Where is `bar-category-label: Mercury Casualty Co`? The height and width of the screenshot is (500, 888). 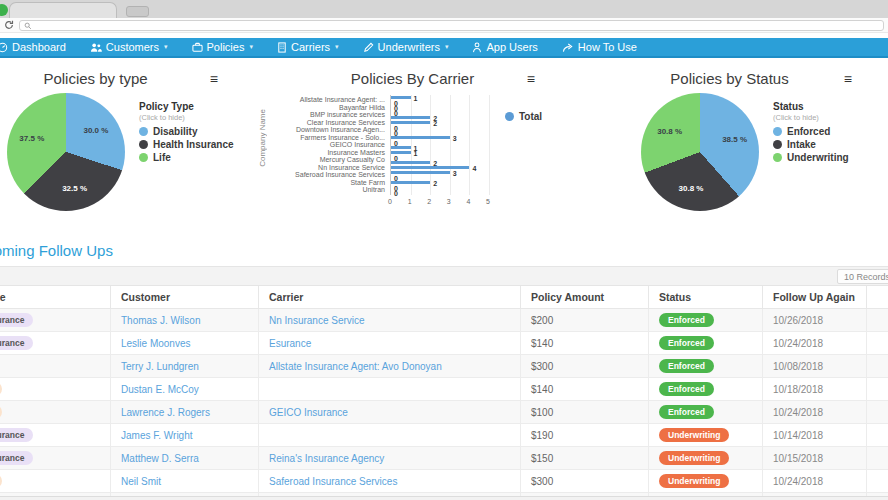 bar-category-label: Mercury Casualty Co is located at coordinates (352, 160).